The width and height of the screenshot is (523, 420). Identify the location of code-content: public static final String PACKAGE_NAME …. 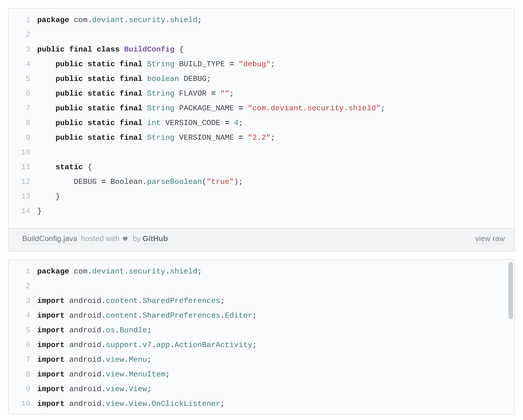
(276, 108).